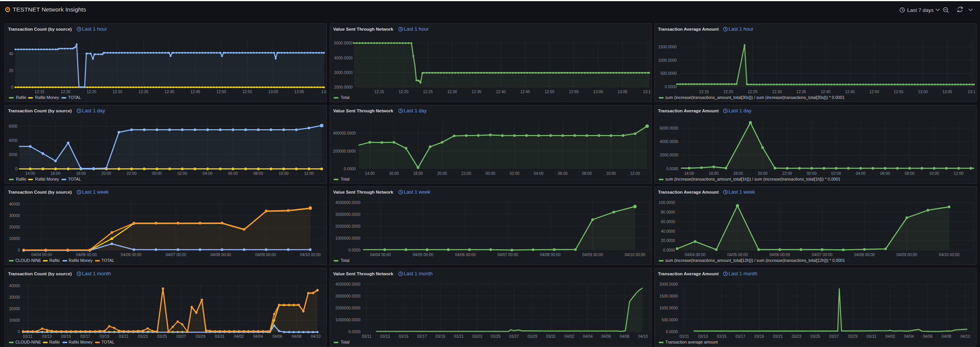  Describe the element at coordinates (416, 29) in the screenshot. I see `svg-text: Last 1 hour` at that location.